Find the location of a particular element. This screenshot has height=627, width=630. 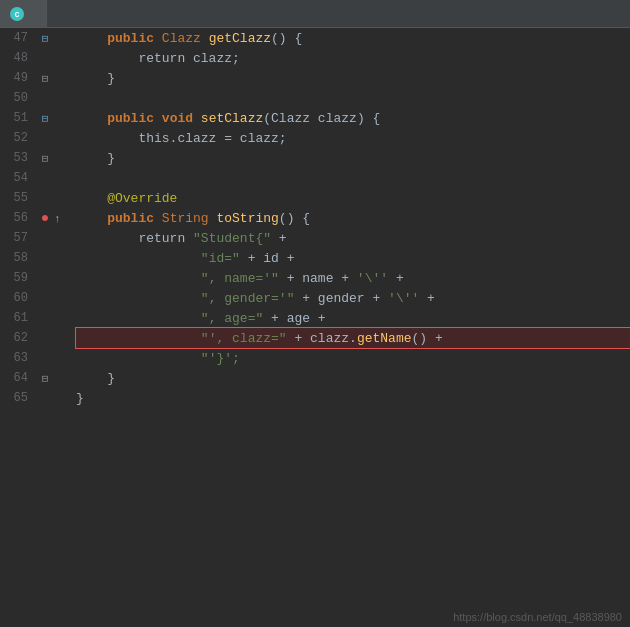

line-number: 53 is located at coordinates (18, 158).